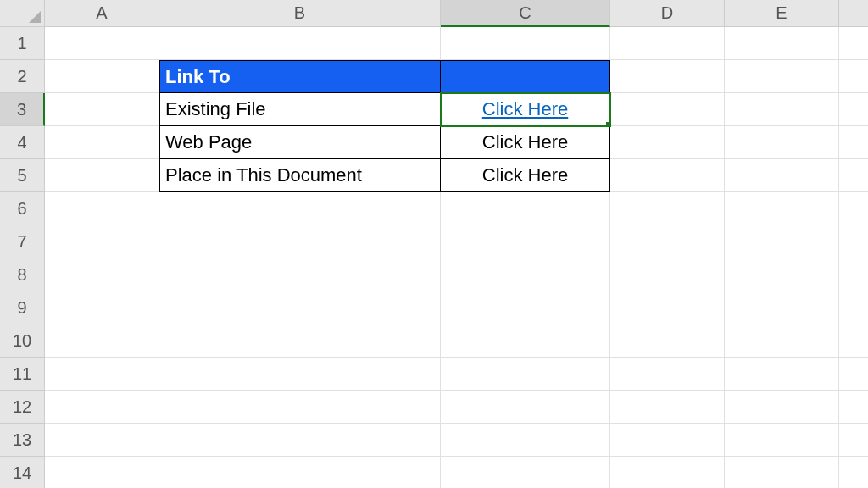 This screenshot has width=868, height=488. What do you see at coordinates (526, 242) in the screenshot?
I see `cell-C7` at bounding box center [526, 242].